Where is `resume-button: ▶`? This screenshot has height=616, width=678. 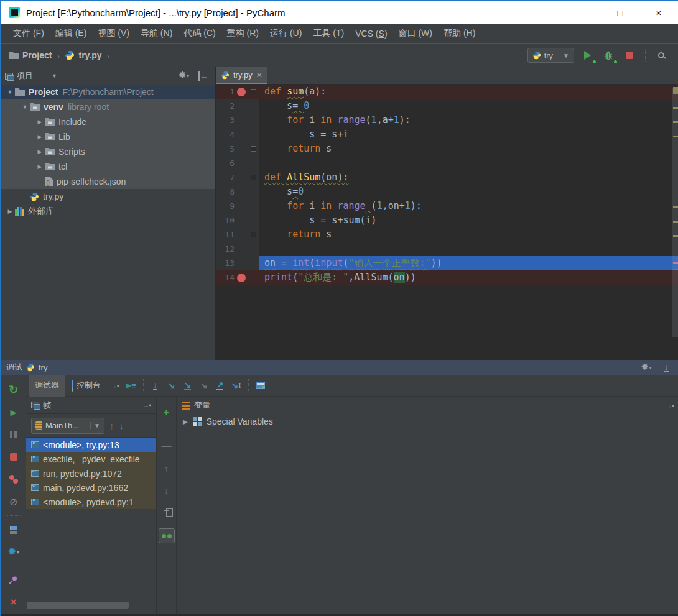
resume-button: ▶ is located at coordinates (14, 412).